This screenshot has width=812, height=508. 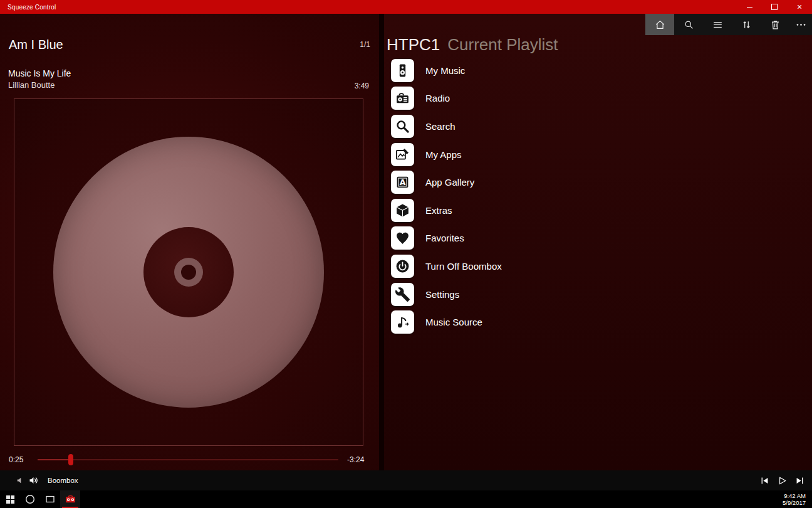 What do you see at coordinates (764, 480) in the screenshot?
I see `previous-track-button` at bounding box center [764, 480].